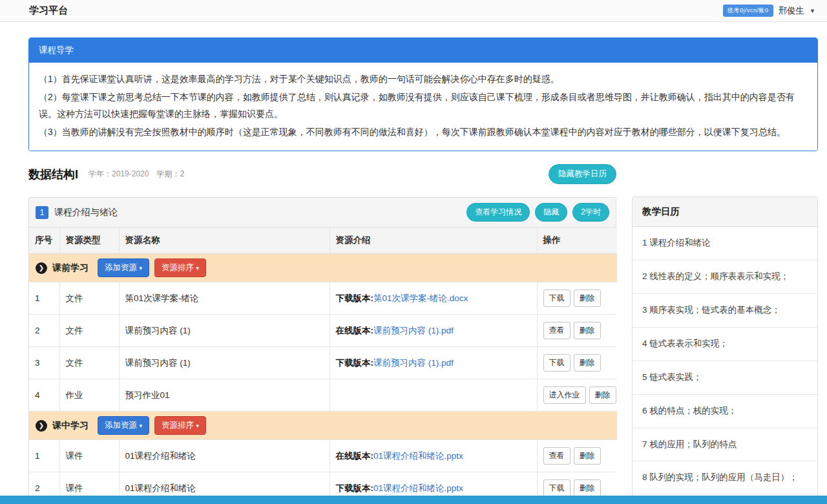  What do you see at coordinates (86, 213) in the screenshot?
I see `unit-title: 课程介绍与绪论` at bounding box center [86, 213].